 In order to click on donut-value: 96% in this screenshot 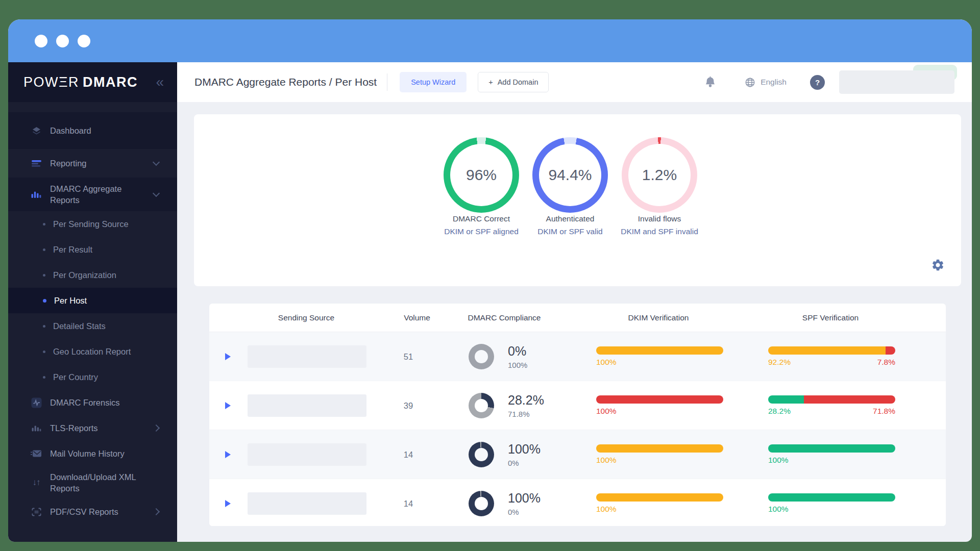, I will do `click(481, 175)`.